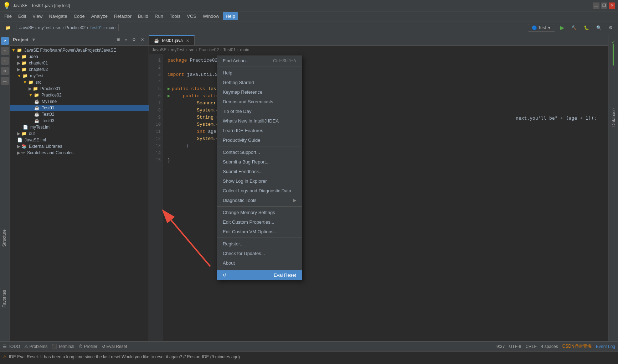  What do you see at coordinates (606, 347) in the screenshot?
I see `status-eventlog: Event Log` at bounding box center [606, 347].